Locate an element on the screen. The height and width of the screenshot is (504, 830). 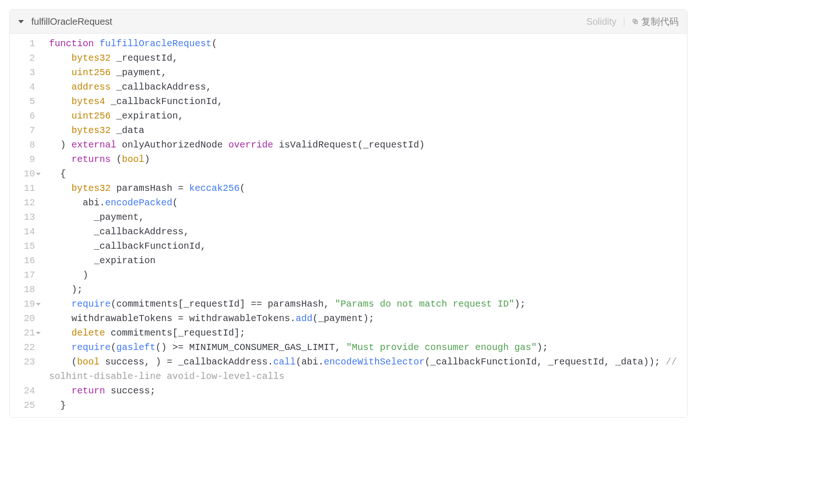
code-line: uint256 _expiration, is located at coordinates (366, 116).